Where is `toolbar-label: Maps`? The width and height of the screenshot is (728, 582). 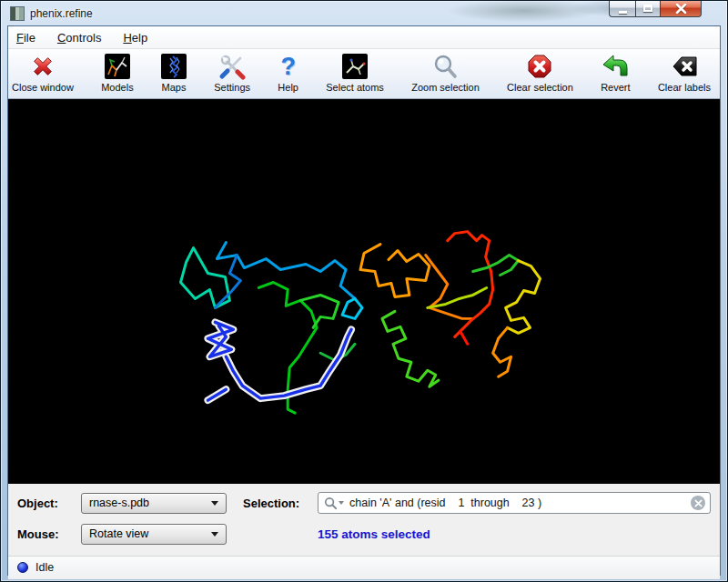
toolbar-label: Maps is located at coordinates (175, 87).